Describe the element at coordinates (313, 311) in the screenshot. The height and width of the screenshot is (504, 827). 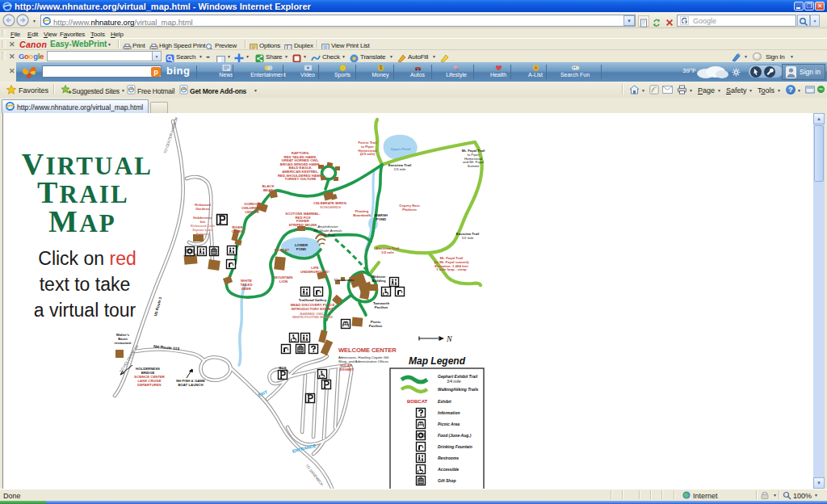
I see `svg-text:MEAD DISCOVERY PLACEINTRODUCTO: MEAD DISCOVERY PLACEINTRODUCTORY EXHIBIT…` at that location.